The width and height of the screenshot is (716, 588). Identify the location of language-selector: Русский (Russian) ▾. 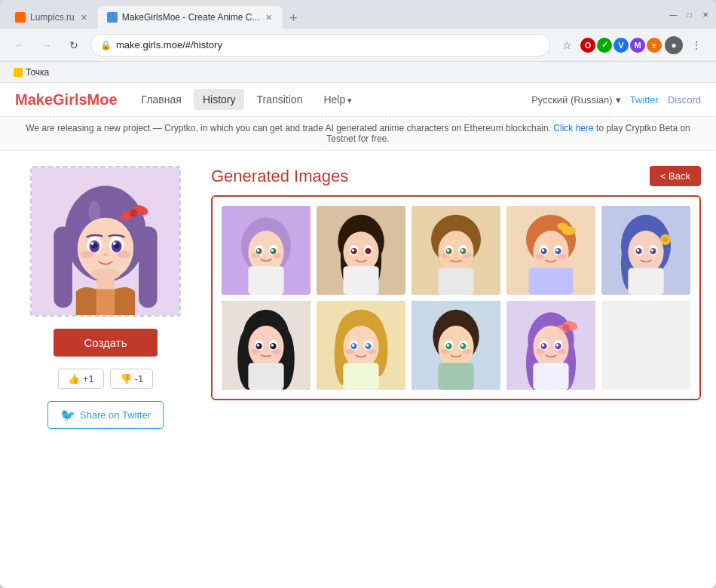
(576, 100).